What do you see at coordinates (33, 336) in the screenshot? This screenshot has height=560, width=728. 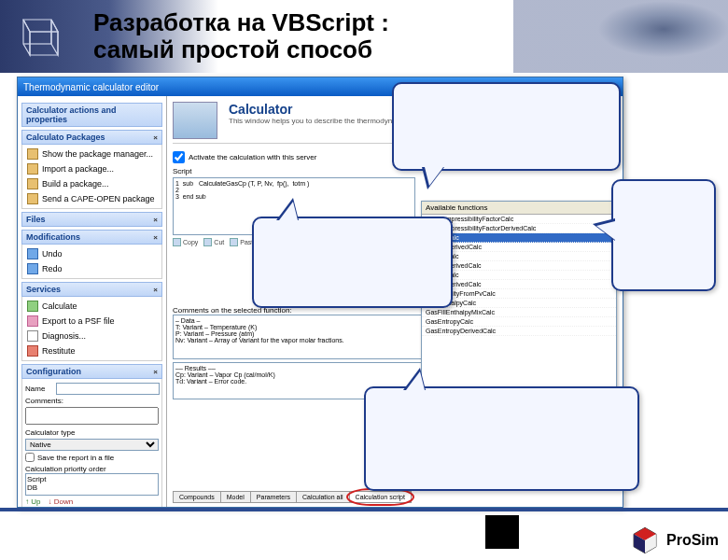 I see `diag-icon` at bounding box center [33, 336].